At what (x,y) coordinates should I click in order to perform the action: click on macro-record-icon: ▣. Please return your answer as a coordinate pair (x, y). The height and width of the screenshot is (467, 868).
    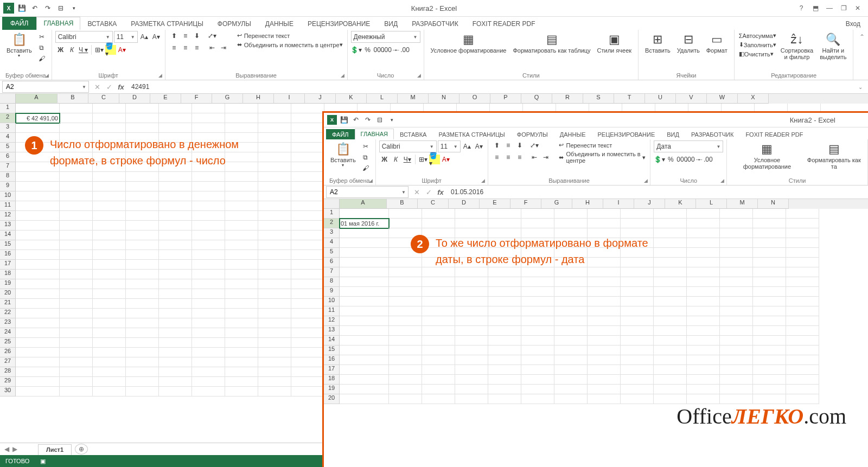
    Looking at the image, I should click on (43, 461).